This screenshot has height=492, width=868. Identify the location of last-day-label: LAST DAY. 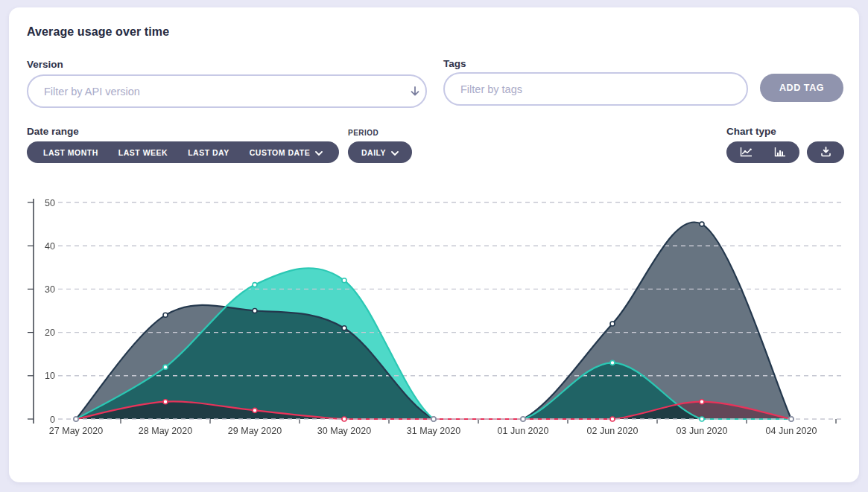
(209, 153).